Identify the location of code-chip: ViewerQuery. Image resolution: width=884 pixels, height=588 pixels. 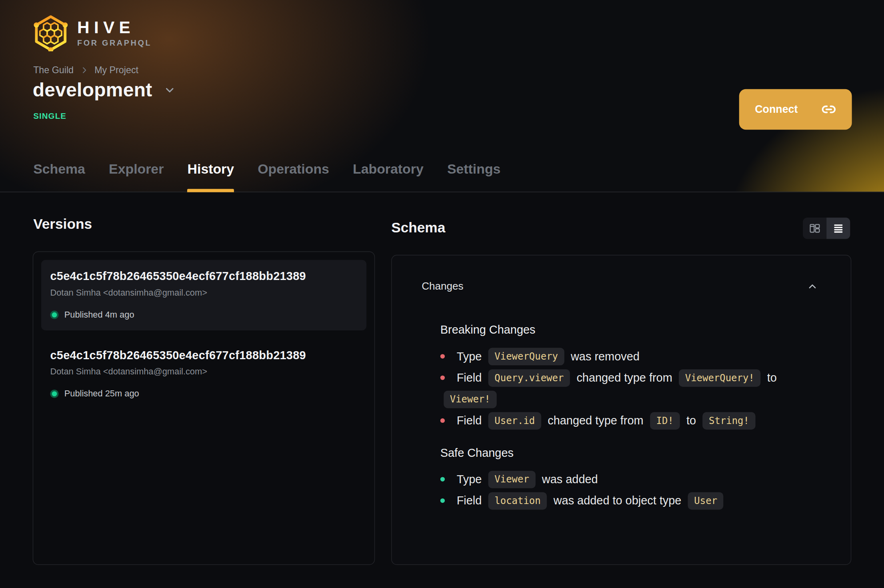
(526, 357).